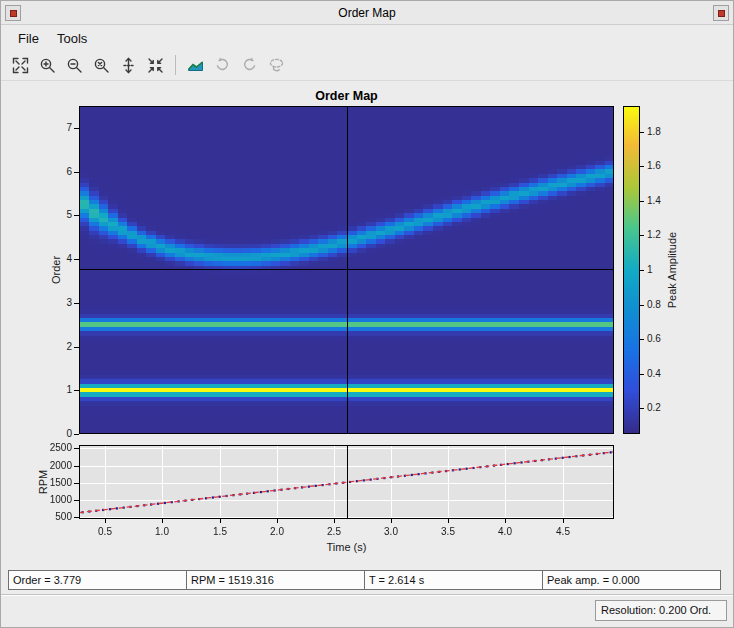  What do you see at coordinates (367, 38) in the screenshot?
I see `menubar: FileTools` at bounding box center [367, 38].